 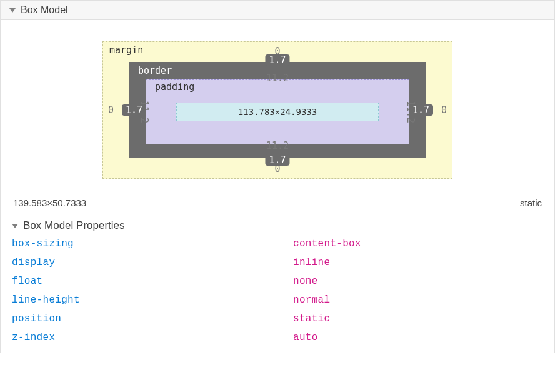 I want to click on margin-right-value: 0, so click(x=444, y=110).